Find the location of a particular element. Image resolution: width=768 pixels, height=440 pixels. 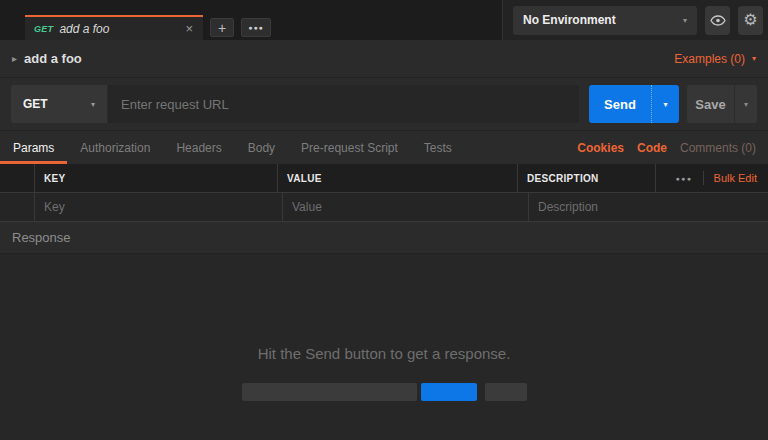

gear-icon: ⚙ is located at coordinates (750, 20).